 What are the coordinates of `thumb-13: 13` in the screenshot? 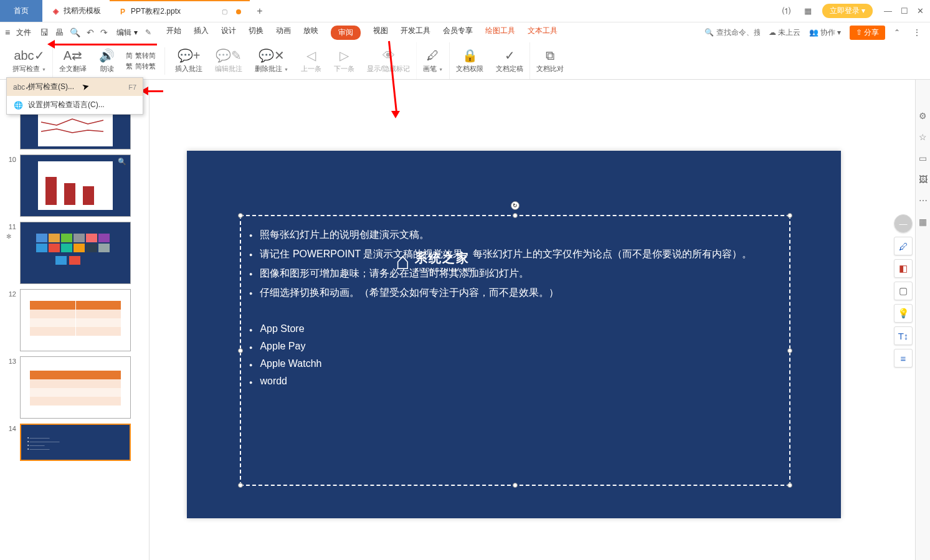 It's located at (75, 387).